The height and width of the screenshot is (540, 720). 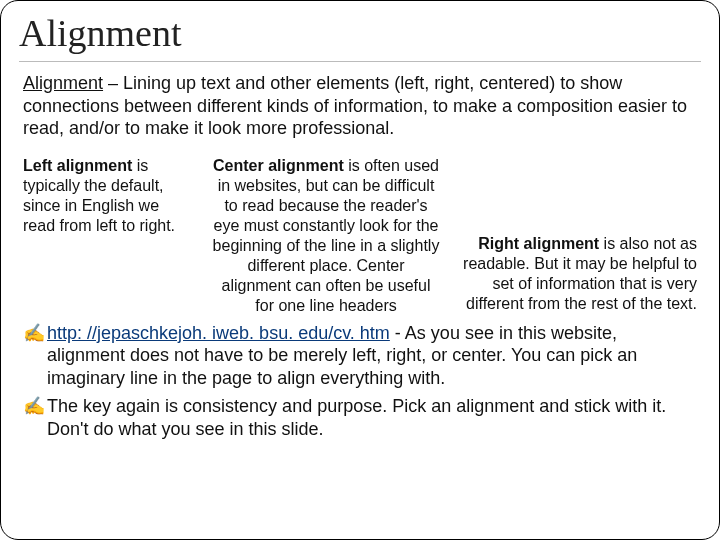 I want to click on definition-term: Alignment, so click(x=63, y=83).